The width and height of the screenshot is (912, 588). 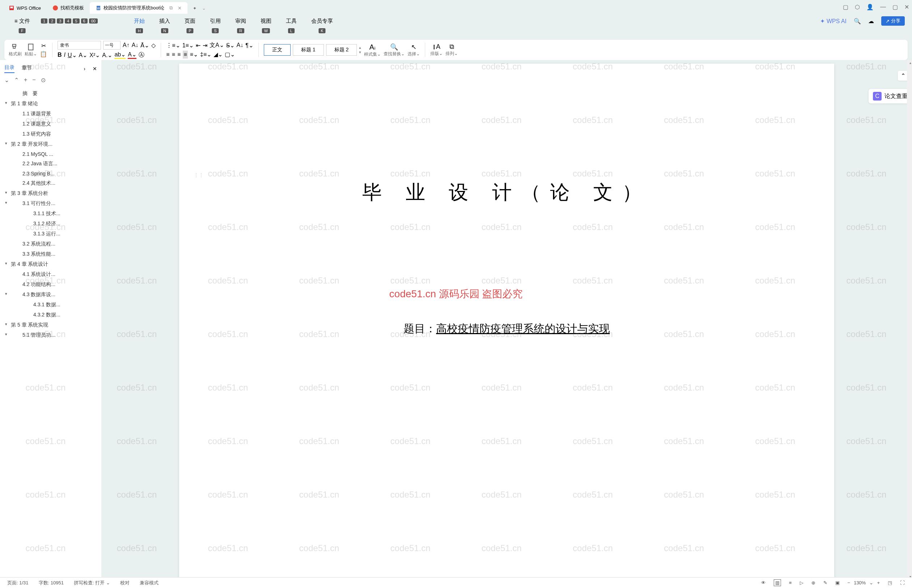 I want to click on toc-item: 第 4 章 系统设计, so click(x=50, y=264).